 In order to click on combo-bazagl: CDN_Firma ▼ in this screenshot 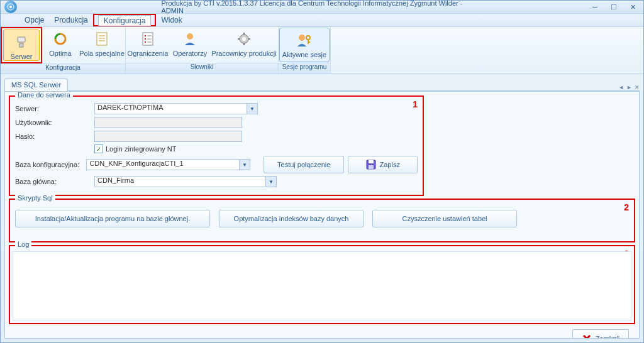, I will do `click(186, 182)`.